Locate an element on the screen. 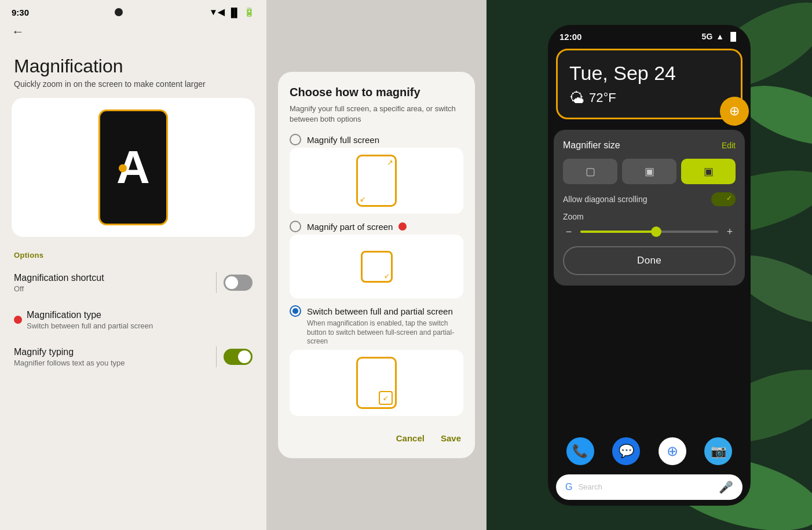 This screenshot has width=812, height=530. settings-item-shortcut-title: Magnification shortcut is located at coordinates (111, 278).